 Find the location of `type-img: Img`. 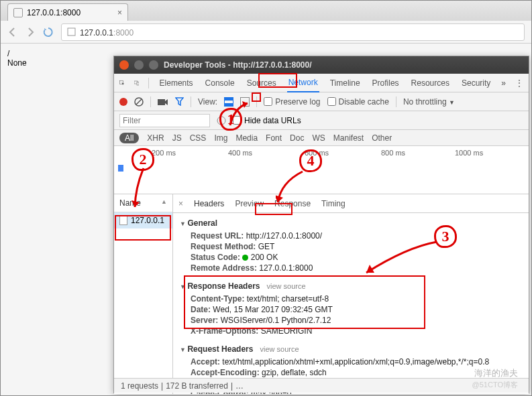

type-img: Img is located at coordinates (221, 138).